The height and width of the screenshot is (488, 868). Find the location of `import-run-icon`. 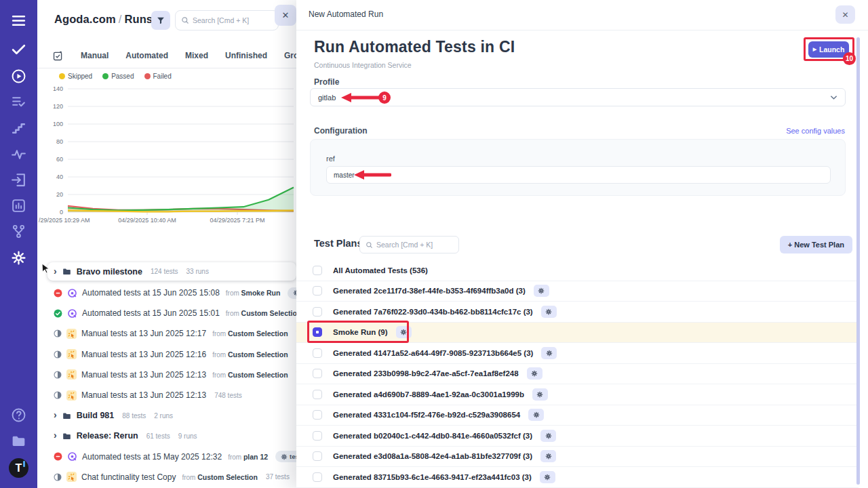

import-run-icon is located at coordinates (19, 180).